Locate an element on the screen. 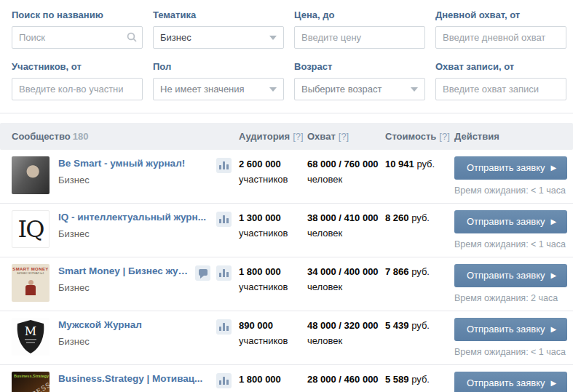 This screenshot has height=392, width=573. filter-label-topic: Тематика is located at coordinates (218, 15).